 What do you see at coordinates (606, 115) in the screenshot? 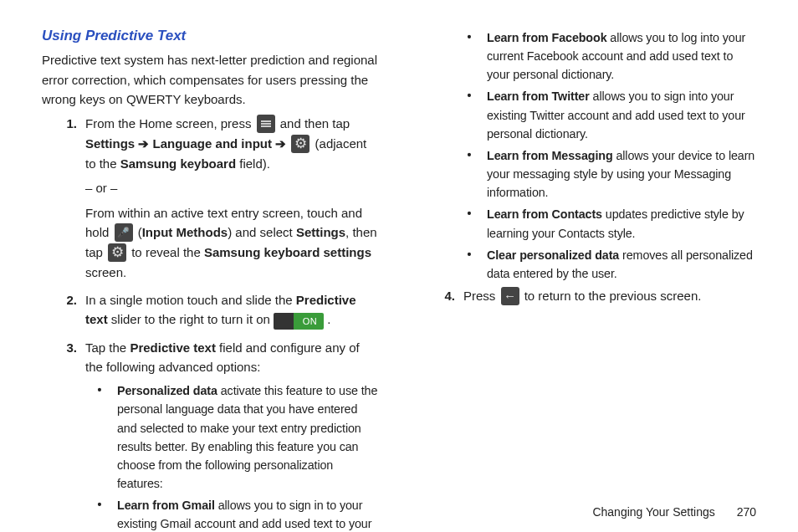
I see `bullet-item: • Learn from Twitter allows you to sign …` at bounding box center [606, 115].